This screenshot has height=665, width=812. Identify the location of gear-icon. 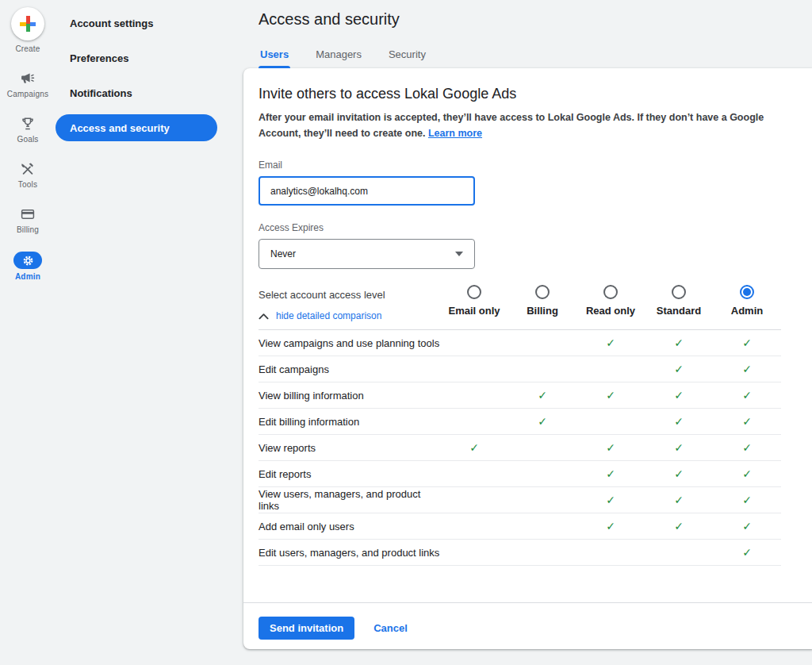
(29, 260).